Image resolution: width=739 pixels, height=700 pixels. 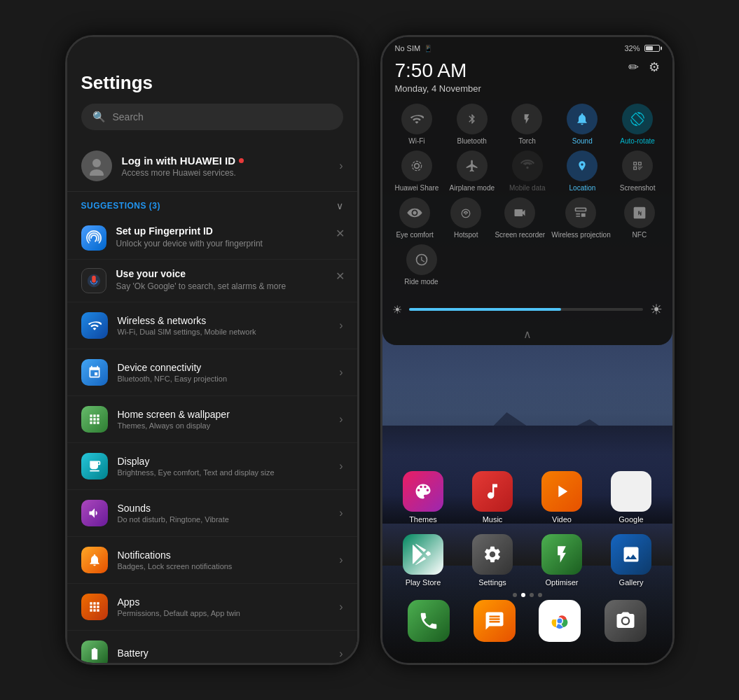 I want to click on dock-phone, so click(x=429, y=621).